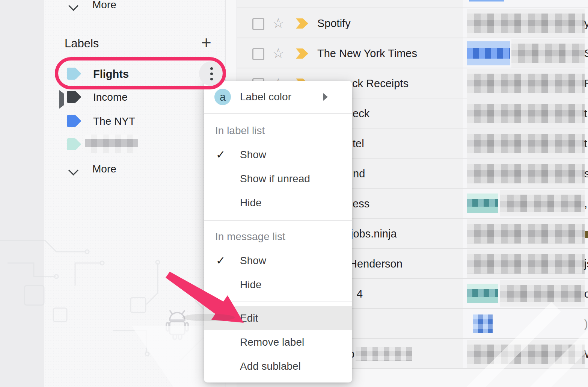 The image size is (588, 387). I want to click on expand-arrow-icon, so click(62, 100).